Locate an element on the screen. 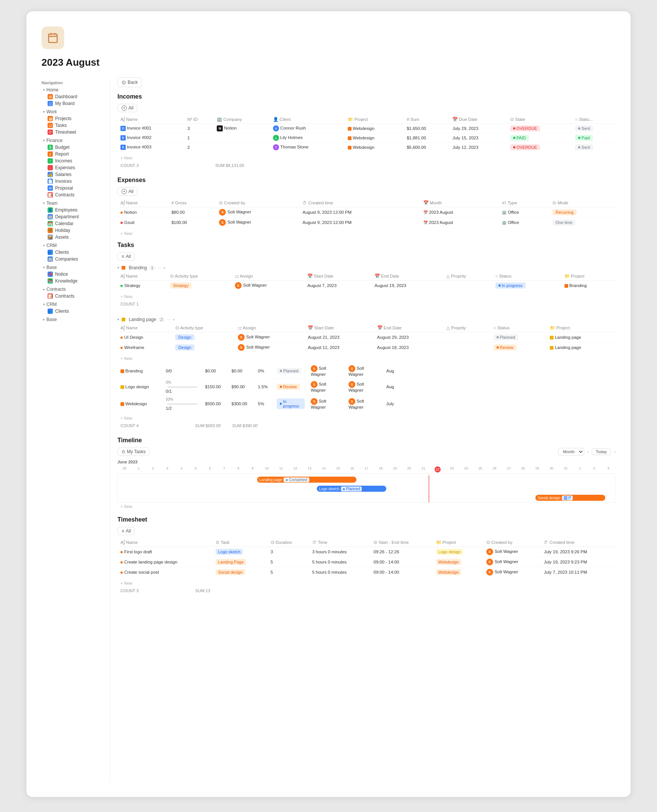 This screenshot has height=812, width=657. sidebar-item-expenses-label: Expenses is located at coordinates (65, 168).